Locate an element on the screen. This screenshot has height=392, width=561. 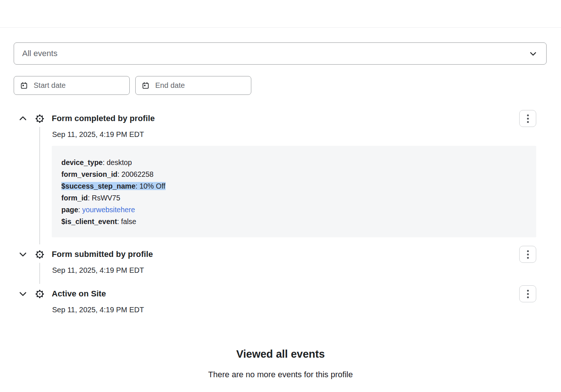
property-key: $success_step_name is located at coordinates (98, 186).